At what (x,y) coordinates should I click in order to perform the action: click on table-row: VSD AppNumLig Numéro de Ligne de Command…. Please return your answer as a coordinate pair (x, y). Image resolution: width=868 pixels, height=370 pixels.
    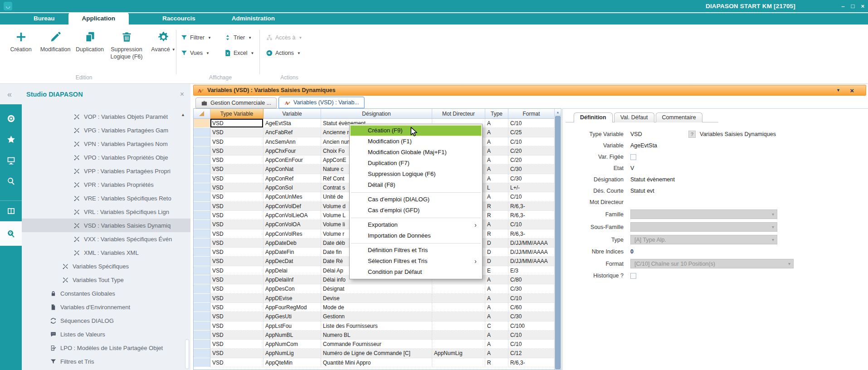
    Looking at the image, I should click on (374, 353).